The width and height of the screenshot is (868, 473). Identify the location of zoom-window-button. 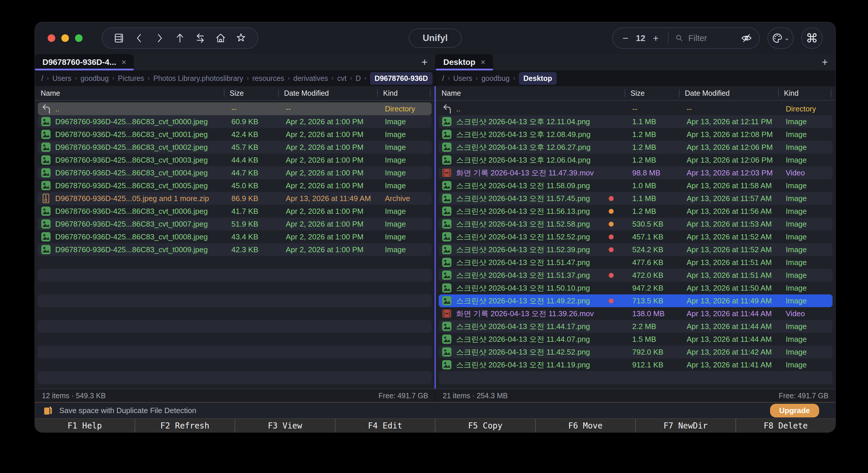
(79, 38).